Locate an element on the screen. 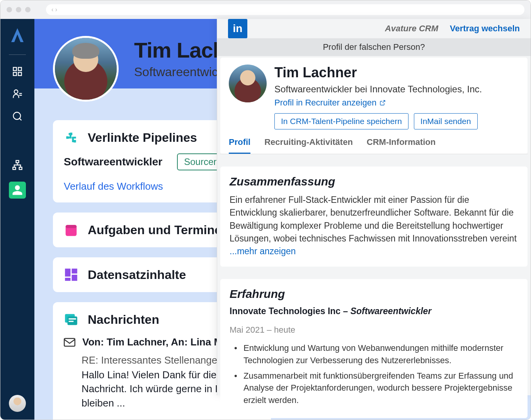 This screenshot has width=531, height=420. window-control-close is located at coordinates (9, 10).